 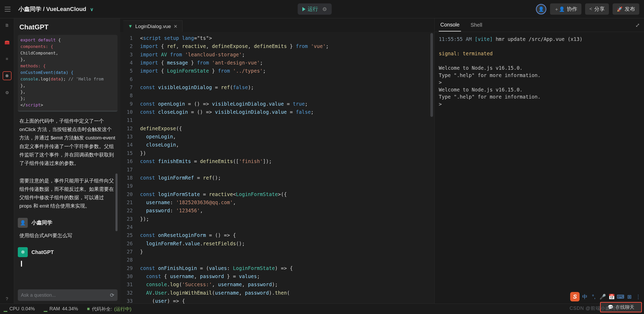 What do you see at coordinates (597, 9) in the screenshot?
I see `share-button: <分享` at bounding box center [597, 9].